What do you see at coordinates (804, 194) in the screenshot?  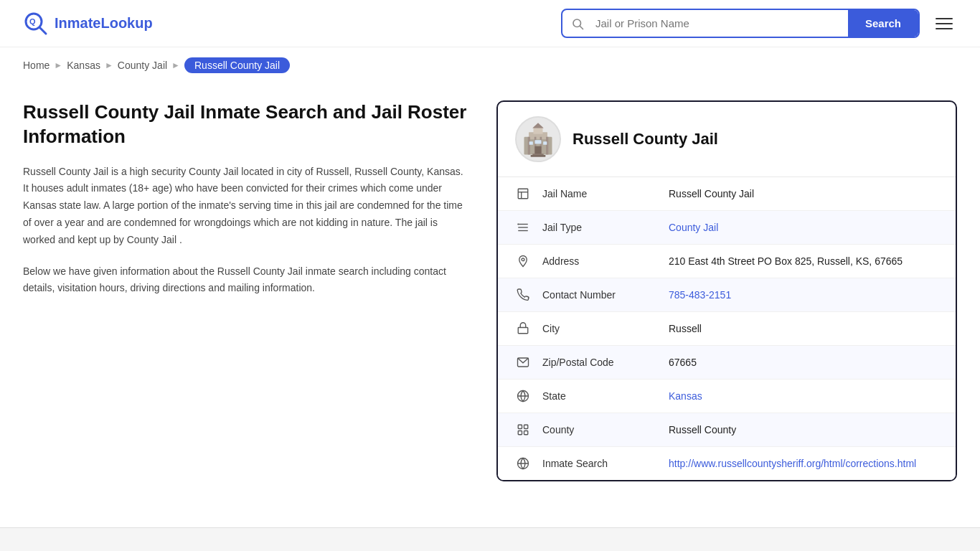 I see `row-value-jail-name: Russell County Jail` at bounding box center [804, 194].